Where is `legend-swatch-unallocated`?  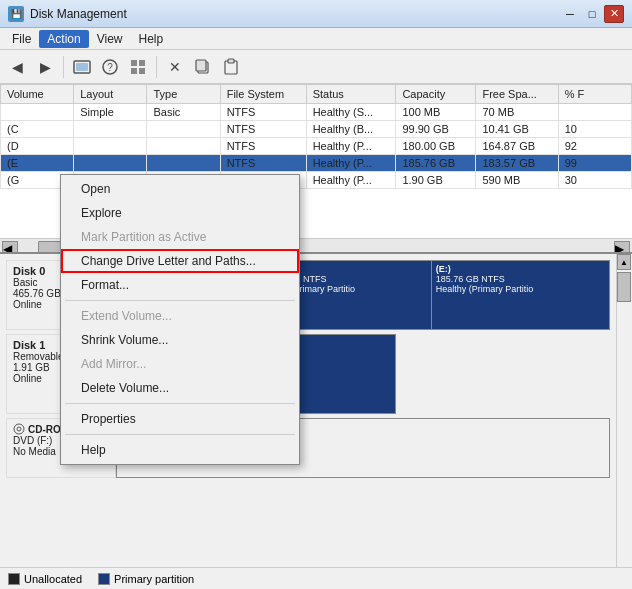 legend-swatch-unallocated is located at coordinates (14, 579).